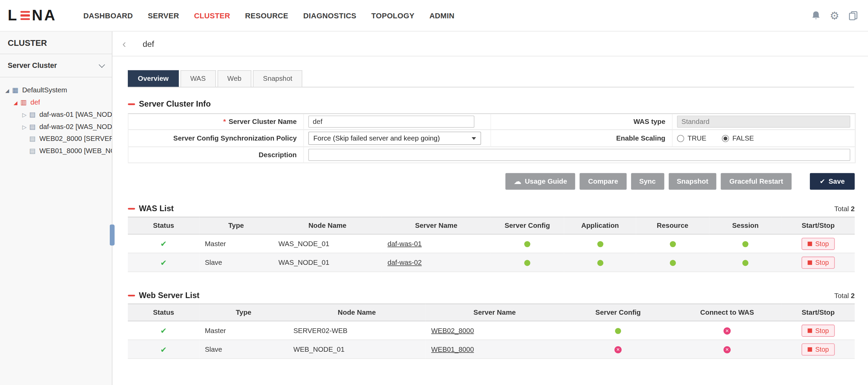 Image resolution: width=868 pixels, height=385 pixels. Describe the element at coordinates (393, 15) in the screenshot. I see `nav-topology: TOPOLOGY` at that location.